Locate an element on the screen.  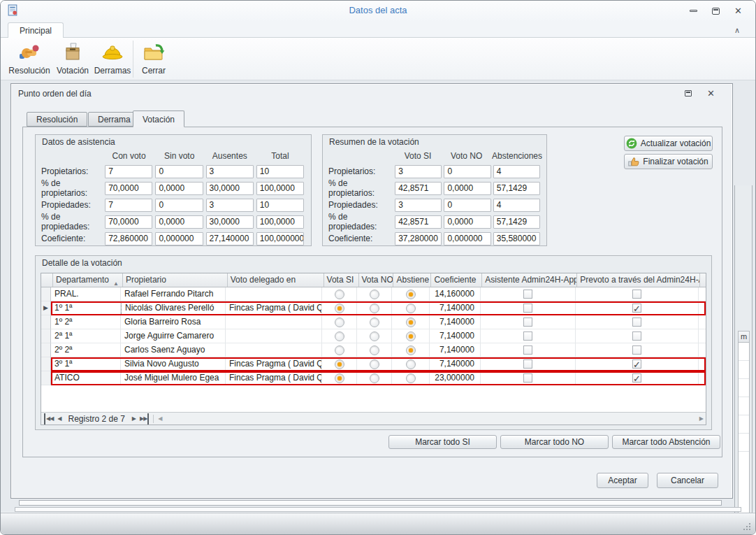
attendance-value-field: 0 is located at coordinates (179, 172).